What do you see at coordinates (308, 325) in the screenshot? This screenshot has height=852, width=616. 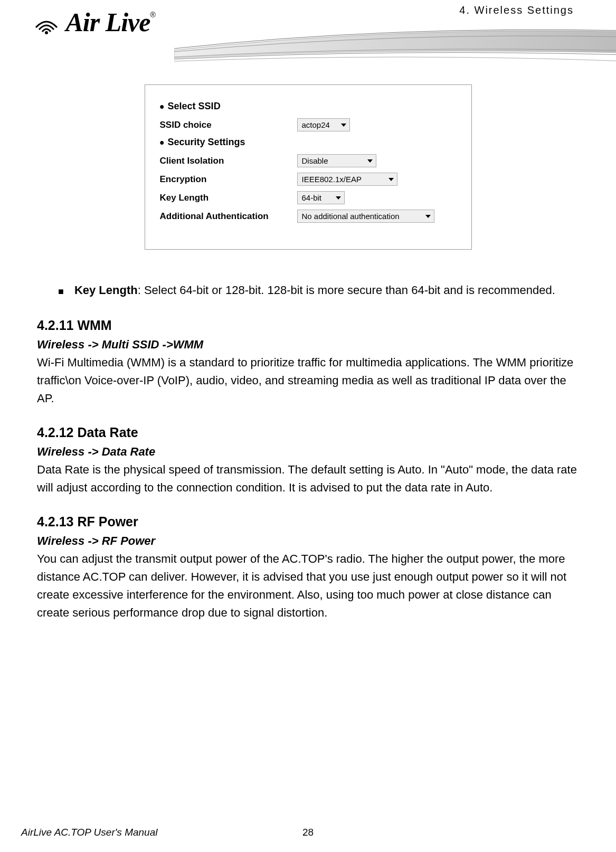 I see `wmm-heading: 4.2.11 WMM` at bounding box center [308, 325].